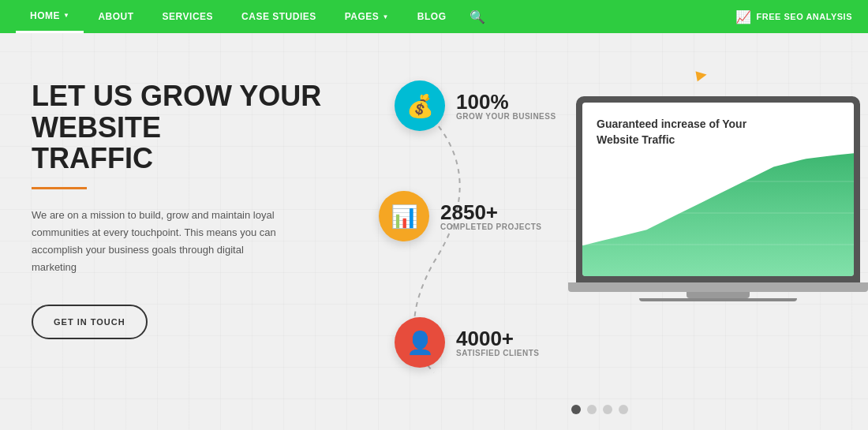 This screenshot has width=868, height=430. What do you see at coordinates (718, 189) in the screenshot?
I see `laptop-shell: Guaranteed increase of Your Website Traf…` at bounding box center [718, 189].